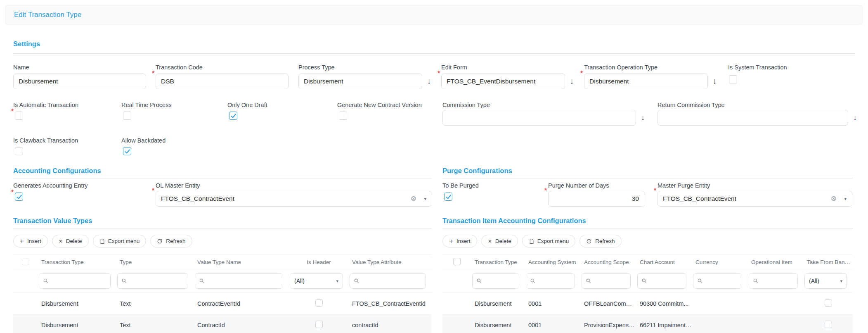  I want to click on purge-divider, so click(648, 178).